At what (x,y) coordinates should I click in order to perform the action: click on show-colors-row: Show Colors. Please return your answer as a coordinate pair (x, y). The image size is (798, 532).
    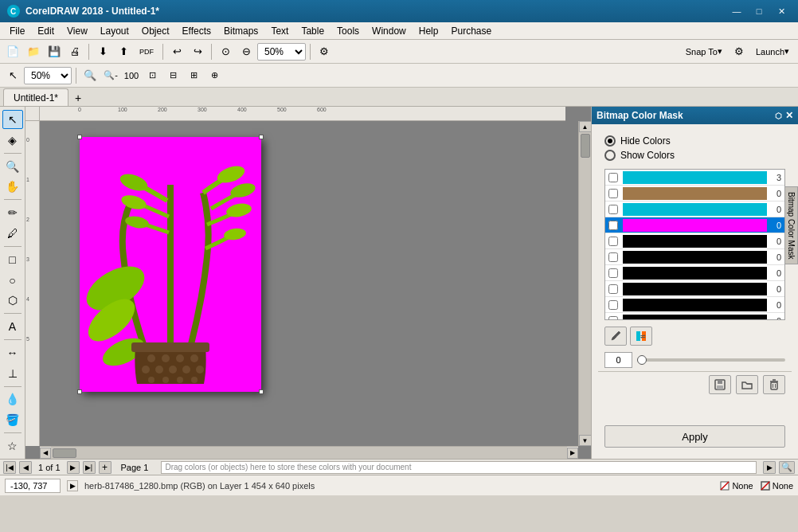
    Looking at the image, I should click on (694, 155).